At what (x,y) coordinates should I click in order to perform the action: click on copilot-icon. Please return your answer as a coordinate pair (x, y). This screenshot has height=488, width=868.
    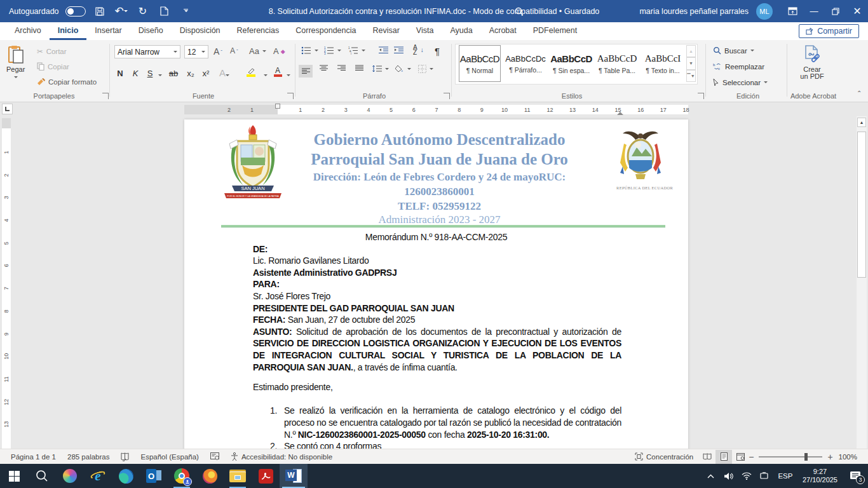
    Looking at the image, I should click on (70, 476).